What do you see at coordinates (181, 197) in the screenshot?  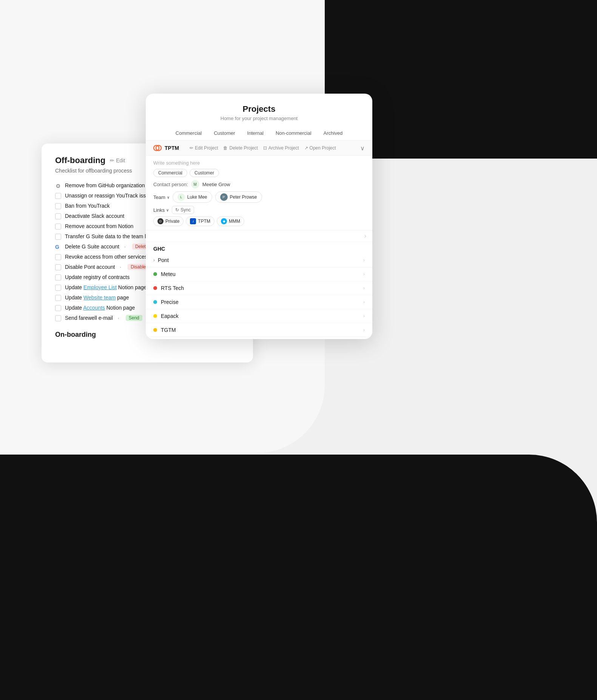 I see `member-avatar: L` at bounding box center [181, 197].